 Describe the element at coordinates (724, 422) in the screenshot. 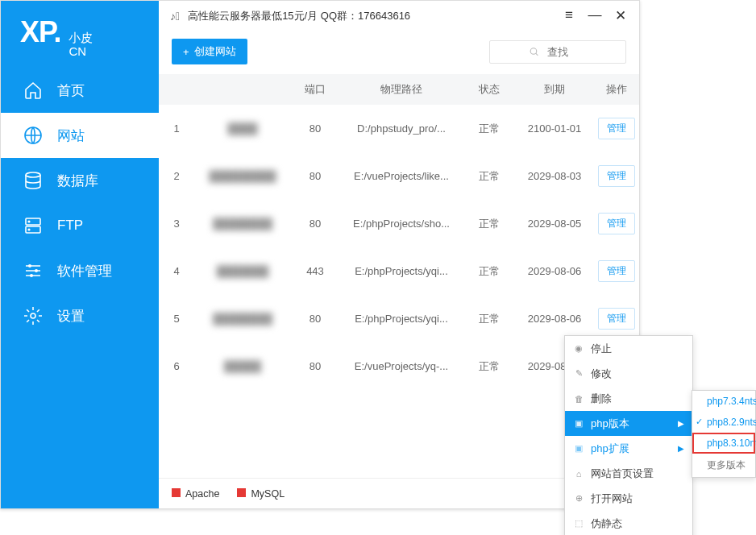

I see `php-version-option: php8.2.9nts` at that location.